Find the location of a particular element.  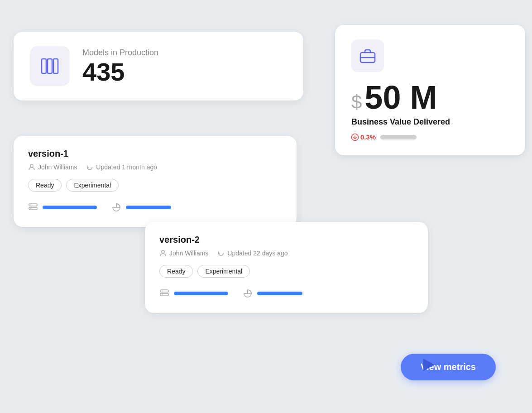

trend-badge: 0.3% is located at coordinates (364, 137).